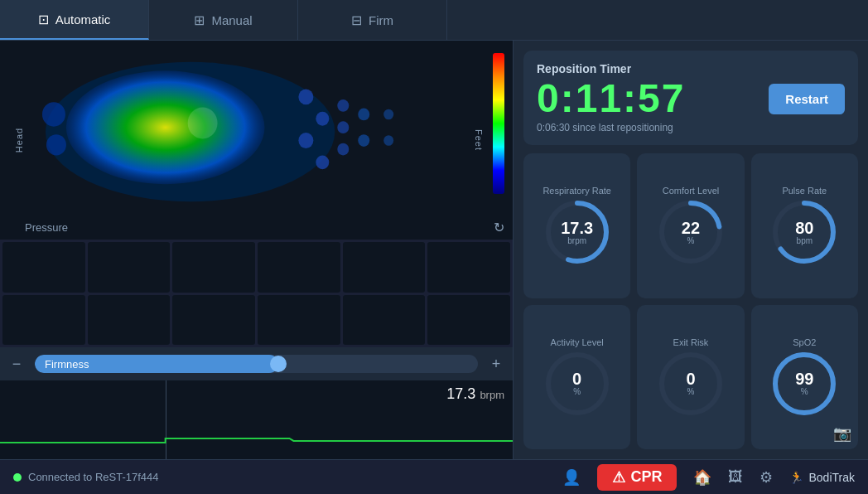 The image size is (868, 494). Describe the element at coordinates (577, 384) in the screenshot. I see `vital-circle-activity-level: 0 %` at that location.